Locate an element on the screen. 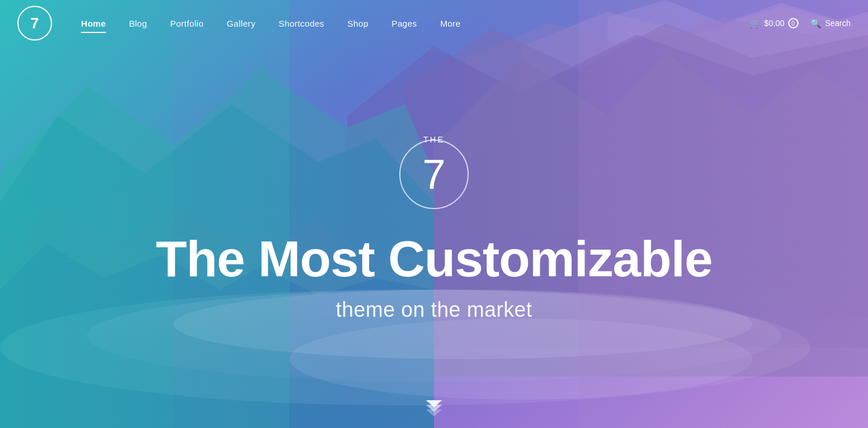 The image size is (868, 428). hero-title: The Most Customizable is located at coordinates (434, 259).